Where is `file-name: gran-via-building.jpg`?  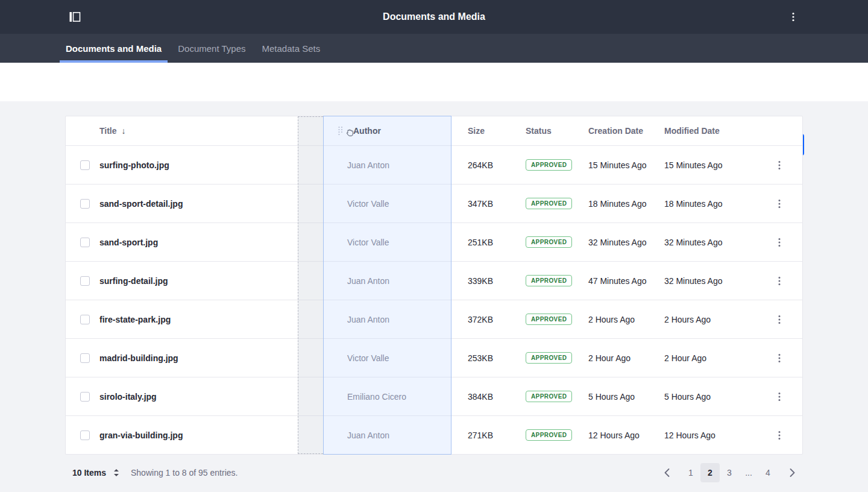
file-name: gran-via-building.jpg is located at coordinates (141, 435).